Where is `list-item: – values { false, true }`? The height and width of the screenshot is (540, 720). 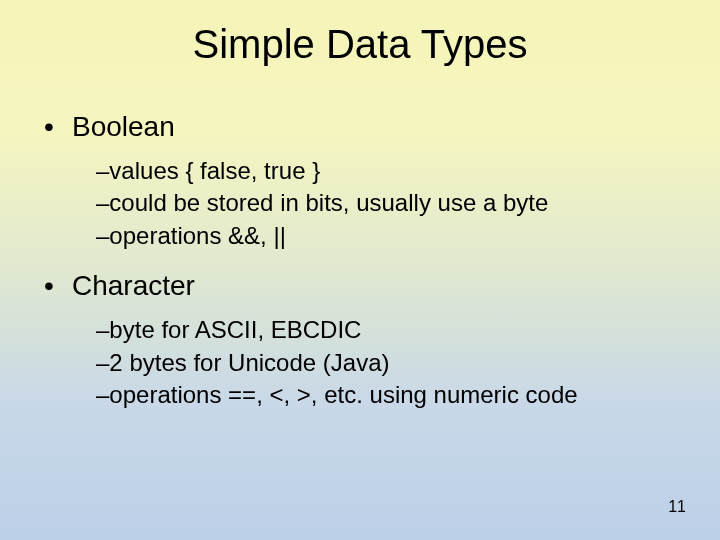
list-item: – values { false, true } is located at coordinates (408, 171).